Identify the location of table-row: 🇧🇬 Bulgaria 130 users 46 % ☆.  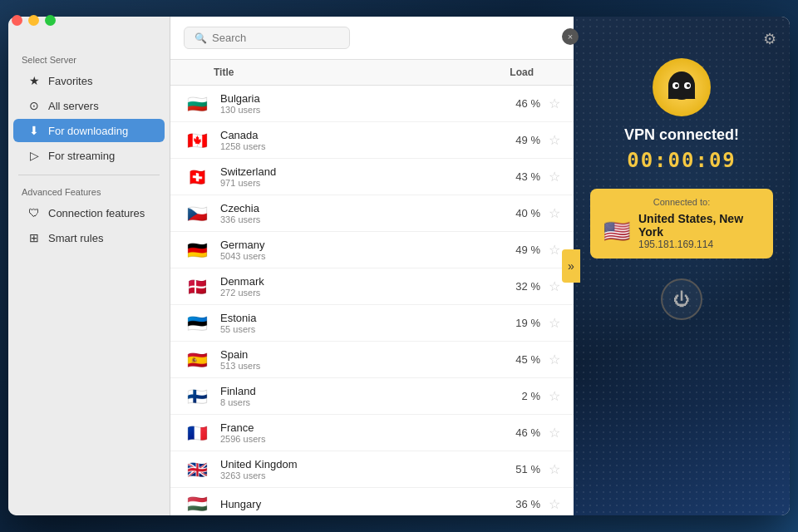
(372, 104).